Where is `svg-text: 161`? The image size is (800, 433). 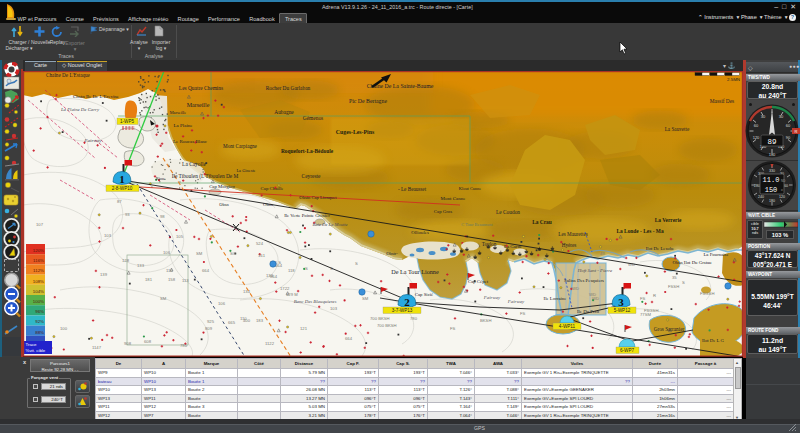 svg-text: 161 is located at coordinates (262, 256).